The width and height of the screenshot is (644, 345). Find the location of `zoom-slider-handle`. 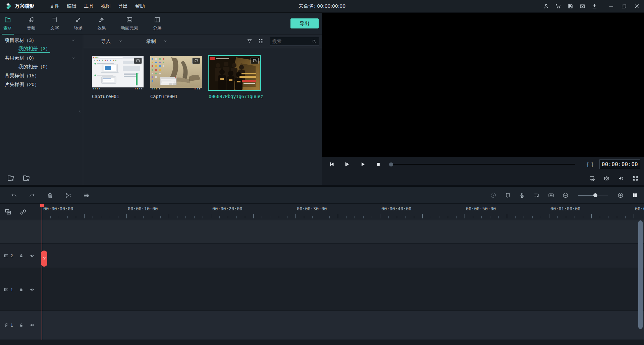

zoom-slider-handle is located at coordinates (595, 195).